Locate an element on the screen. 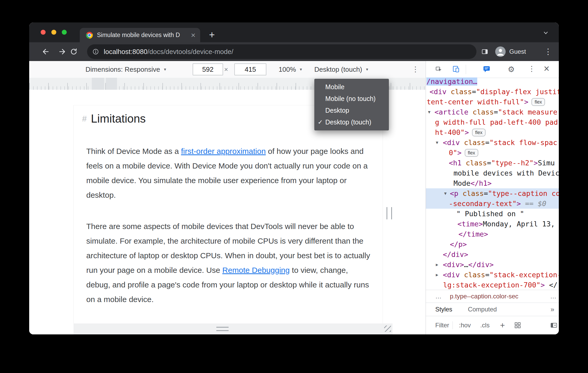  ruler-segment is located at coordinates (98, 84).